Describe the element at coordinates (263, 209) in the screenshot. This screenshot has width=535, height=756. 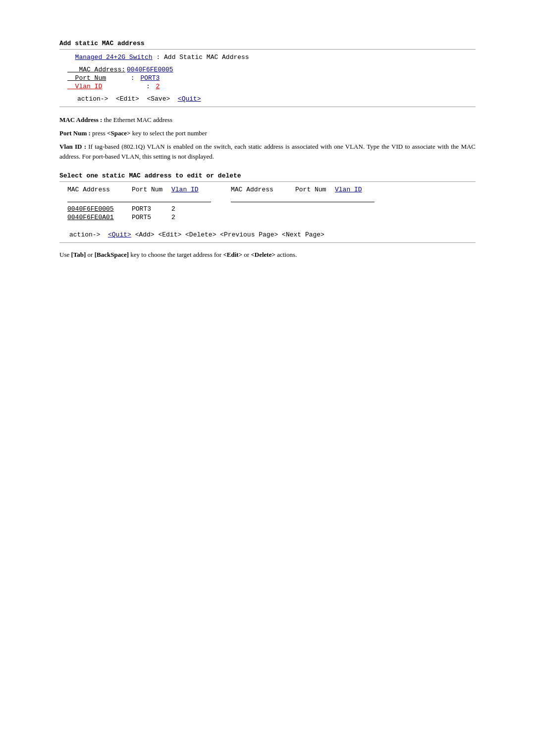
I see `mac-value-1-right` at that location.